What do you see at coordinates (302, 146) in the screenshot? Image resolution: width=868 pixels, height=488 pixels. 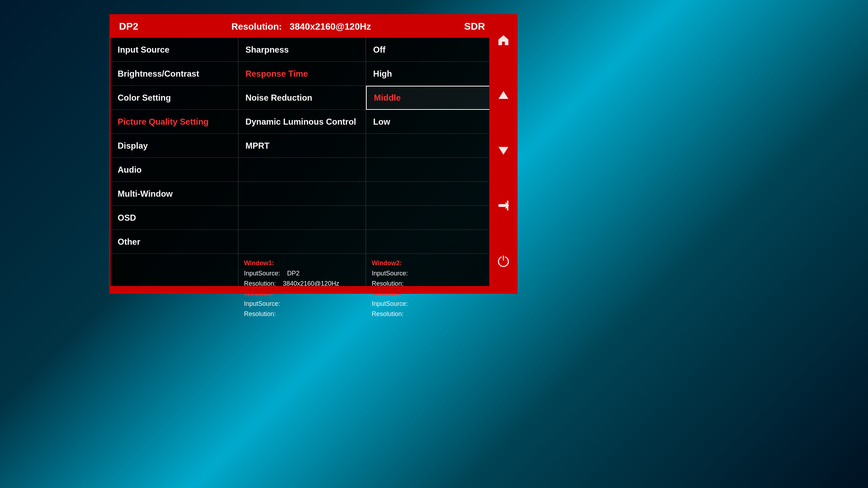 I see `submenu-mprt: MPRT` at bounding box center [302, 146].